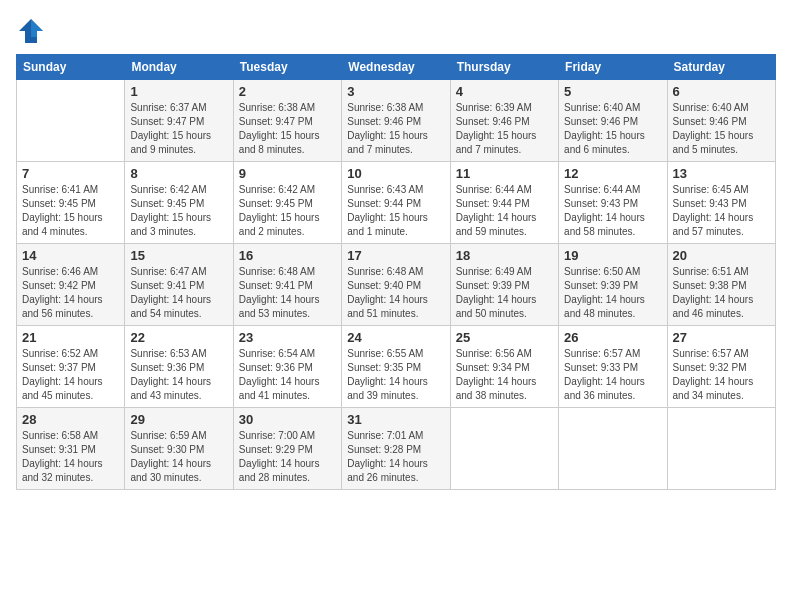 The width and height of the screenshot is (792, 612). What do you see at coordinates (70, 375) in the screenshot?
I see `day-info: Sunrise: 6:52 AM Sunset: 9:37 PM Dayligh…` at bounding box center [70, 375].